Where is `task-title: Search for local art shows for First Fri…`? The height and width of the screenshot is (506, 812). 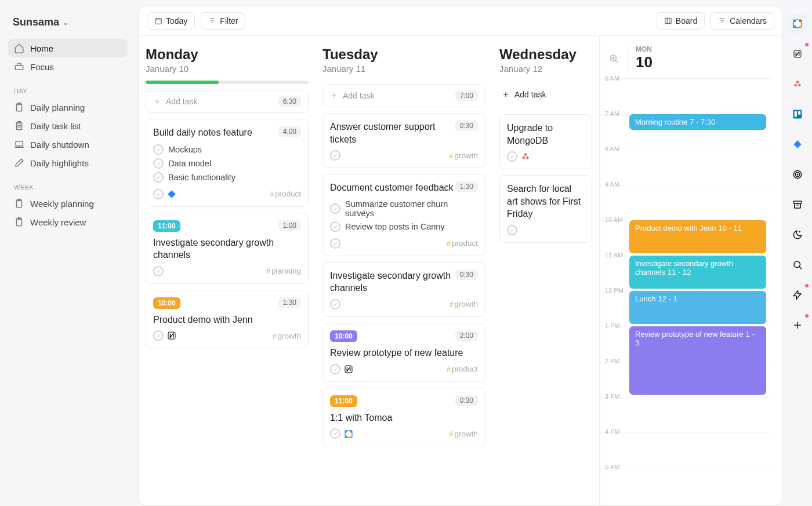
task-title: Search for local art shows for First Fri… is located at coordinates (546, 202).